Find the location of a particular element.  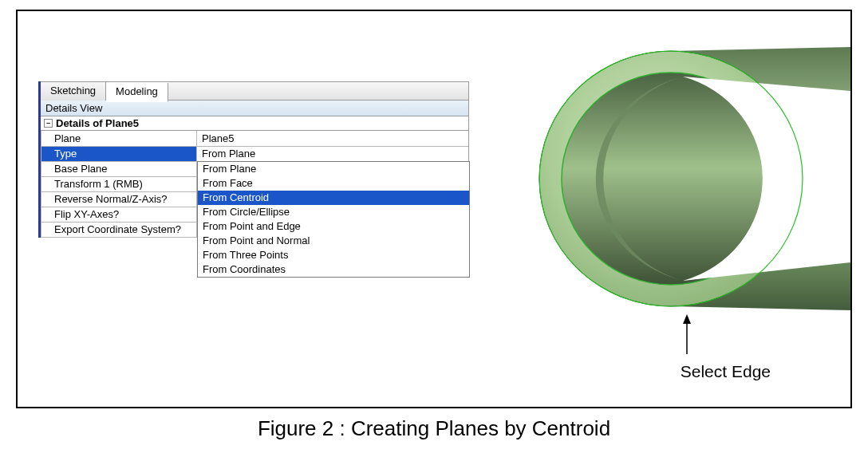

prop-label-baseplane: Base Plane is located at coordinates (120, 169).